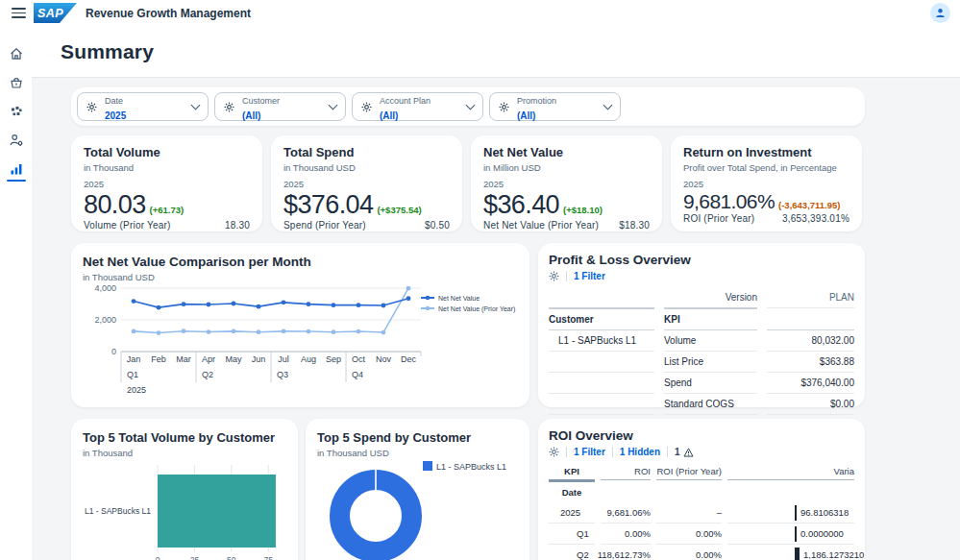 This screenshot has width=960, height=560. What do you see at coordinates (357, 375) in the screenshot?
I see `svg-text: Q4` at bounding box center [357, 375].